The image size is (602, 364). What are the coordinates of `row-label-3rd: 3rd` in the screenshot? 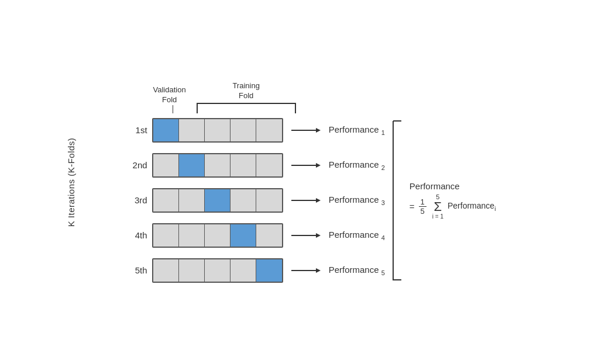 It's located at (136, 200).